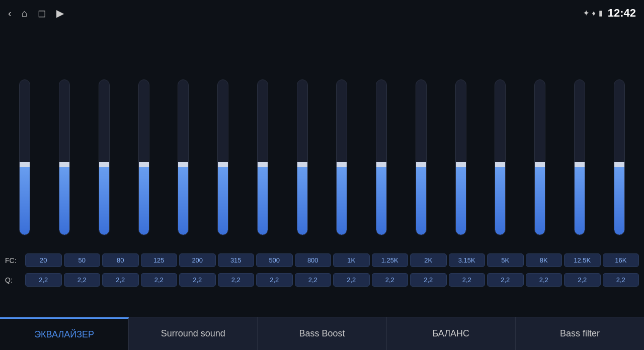  Describe the element at coordinates (351, 260) in the screenshot. I see `fc-badge: 1K` at that location.